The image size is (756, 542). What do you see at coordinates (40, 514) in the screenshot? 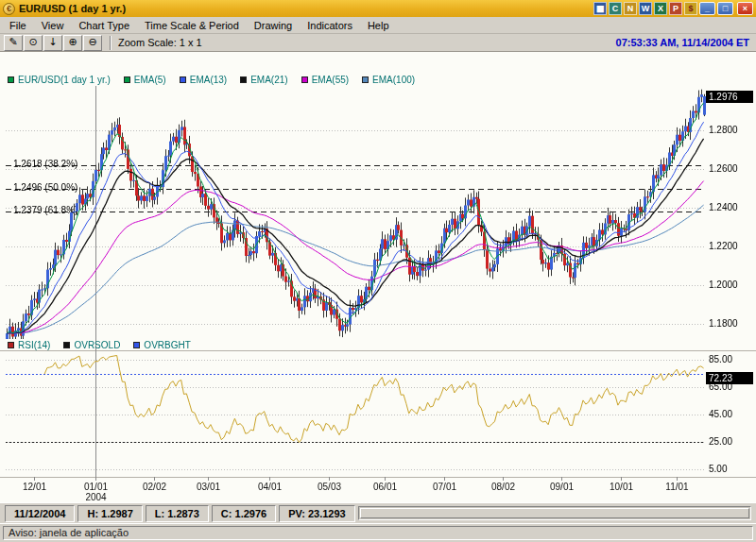
I see `status-date-box: 11/12/2004` at bounding box center [40, 514].